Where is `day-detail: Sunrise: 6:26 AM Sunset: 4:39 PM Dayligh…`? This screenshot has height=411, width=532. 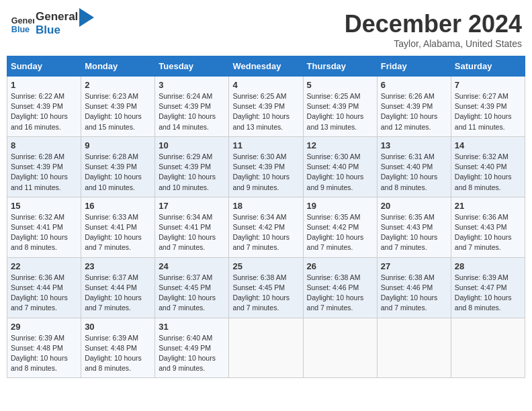 day-detail: Sunrise: 6:26 AM Sunset: 4:39 PM Dayligh… is located at coordinates (414, 111).